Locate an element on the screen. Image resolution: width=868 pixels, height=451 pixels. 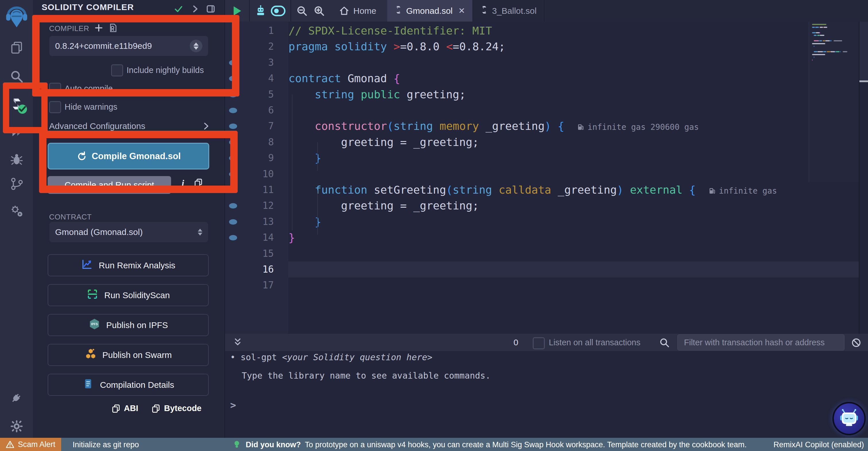
compile-and-run-button: Compile and Run script is located at coordinates (109, 185).